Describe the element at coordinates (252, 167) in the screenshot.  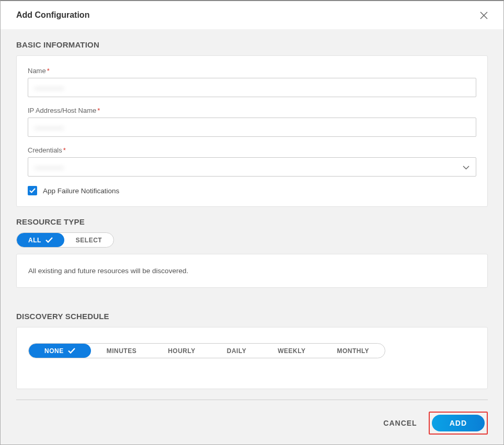
I see `credentials-select: ————` at that location.